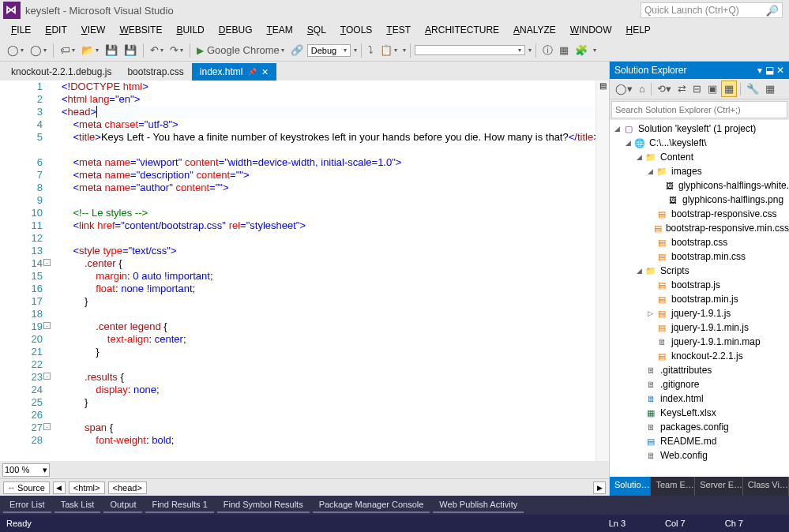 The image size is (789, 532). What do you see at coordinates (90, 51) in the screenshot?
I see `open-file-button: 📂▾` at bounding box center [90, 51].